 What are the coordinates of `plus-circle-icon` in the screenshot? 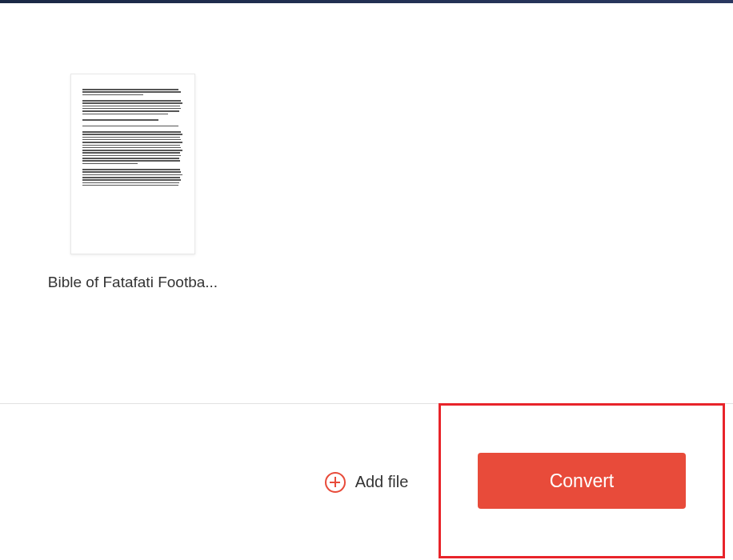 It's located at (335, 482).